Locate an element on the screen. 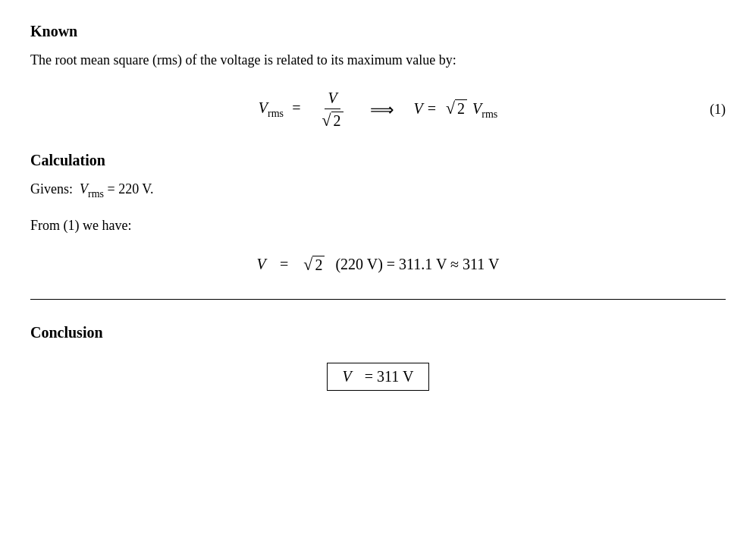  calculation-equation: V = √ 2 (220 V) = 311.1 V ≈ 311 V is located at coordinates (378, 265).